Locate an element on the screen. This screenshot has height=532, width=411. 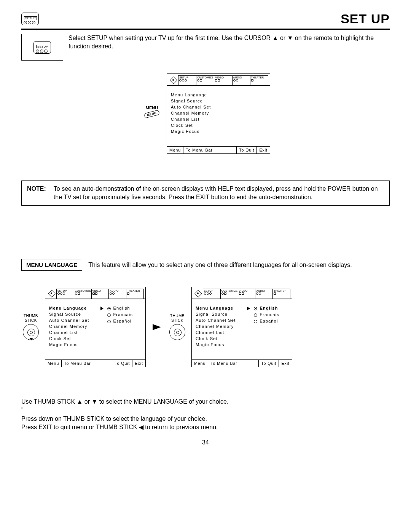
osd-body: Menu Language Signal Source Auto Channel… is located at coordinates (218, 117).